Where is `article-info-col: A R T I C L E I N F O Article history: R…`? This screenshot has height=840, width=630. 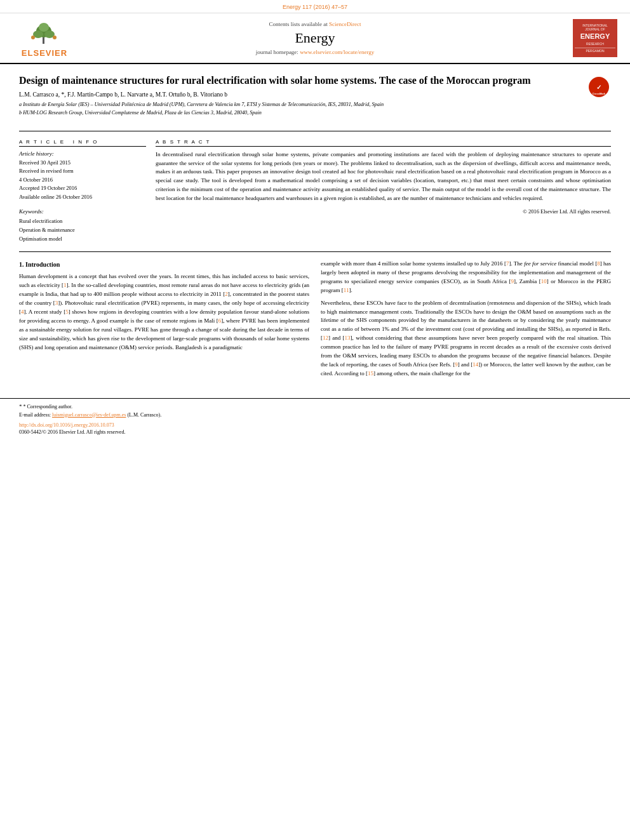
article-info-col: A R T I C L E I N F O Article history: R… is located at coordinates (83, 192).